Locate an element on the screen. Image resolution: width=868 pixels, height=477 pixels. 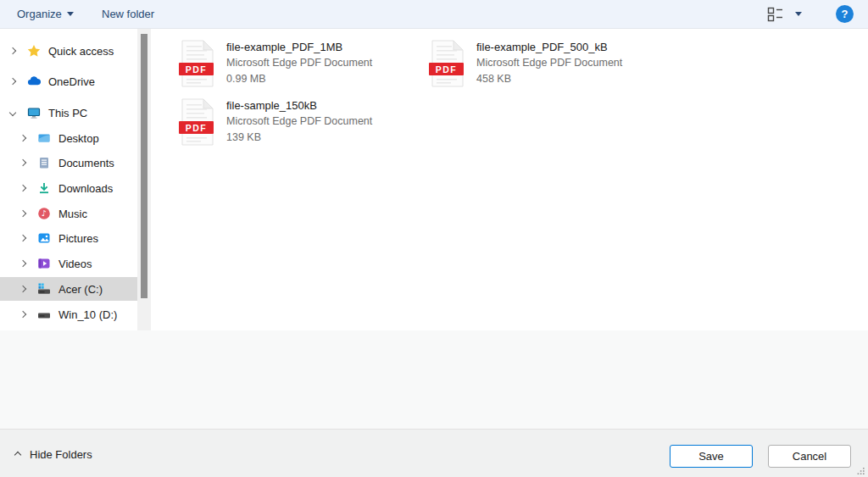
sidebar-item-videos: Videos is located at coordinates (69, 263).